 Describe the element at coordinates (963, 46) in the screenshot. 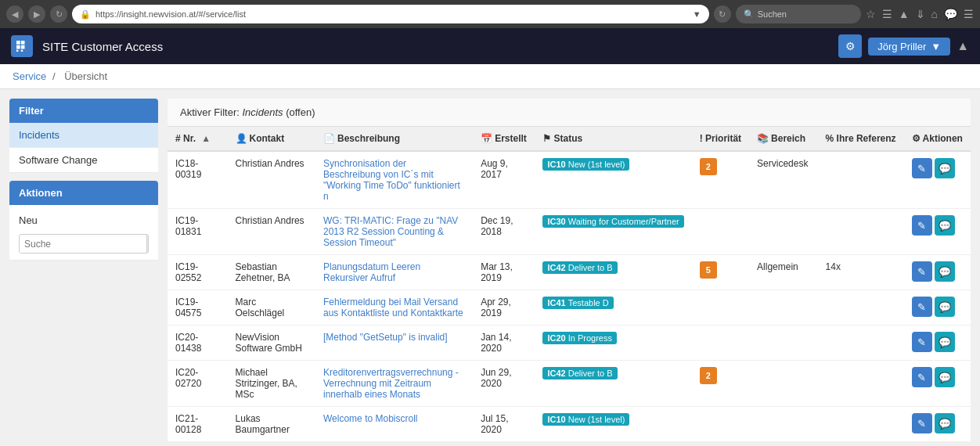

I see `expand-icon: ▲` at that location.